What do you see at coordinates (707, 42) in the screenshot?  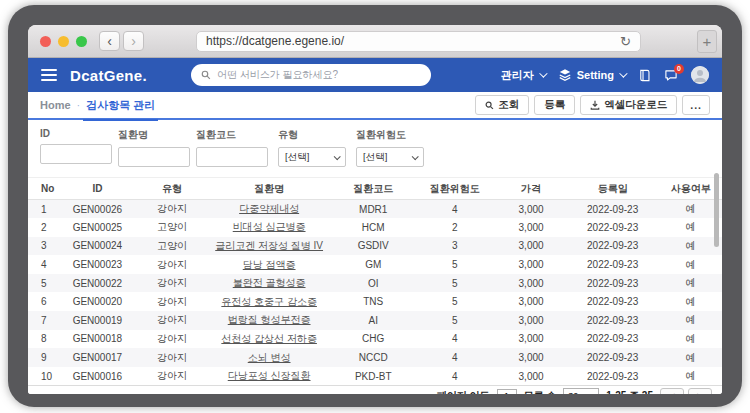 I see `new-tab-button: +` at bounding box center [707, 42].